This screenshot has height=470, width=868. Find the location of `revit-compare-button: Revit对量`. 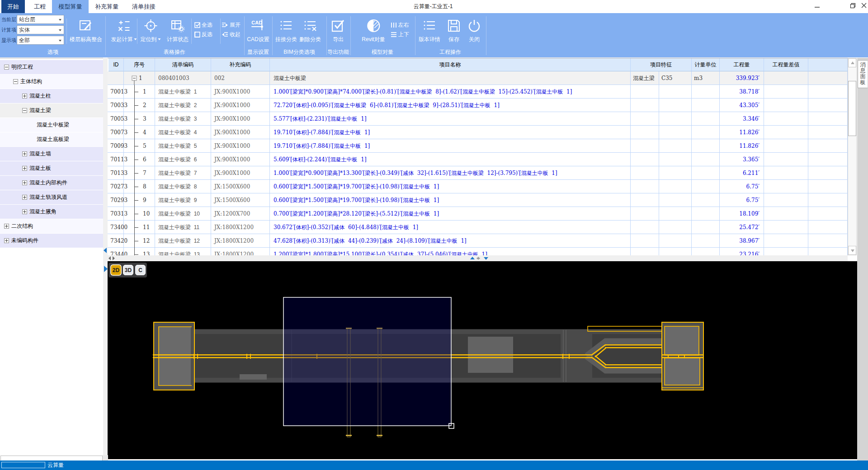

revit-compare-button: Revit对量 is located at coordinates (373, 30).